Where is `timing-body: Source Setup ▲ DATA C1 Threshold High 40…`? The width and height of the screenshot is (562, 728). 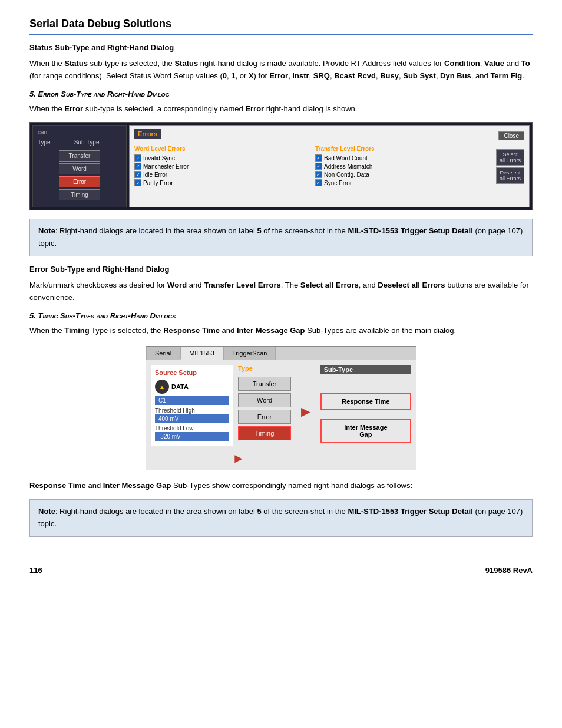 timing-body: Source Setup ▲ DATA C1 Threshold High 40… is located at coordinates (281, 406).